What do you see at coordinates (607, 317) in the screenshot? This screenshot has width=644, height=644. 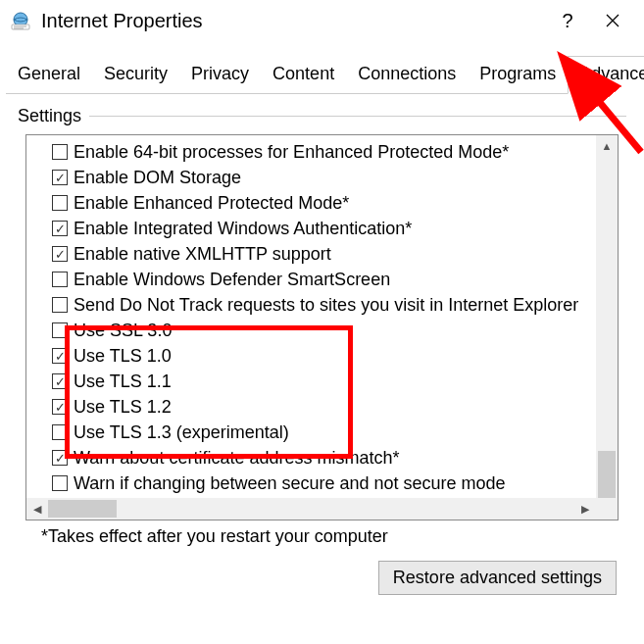 I see `scroll-track` at bounding box center [607, 317].